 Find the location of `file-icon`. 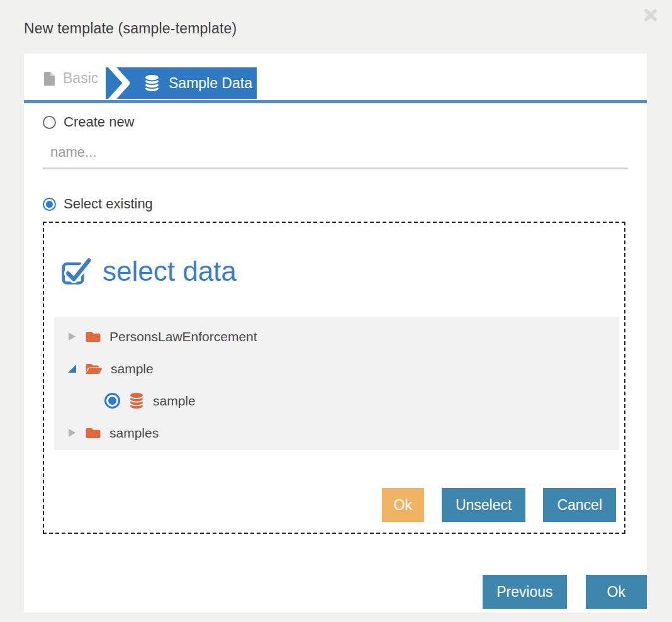

file-icon is located at coordinates (49, 79).